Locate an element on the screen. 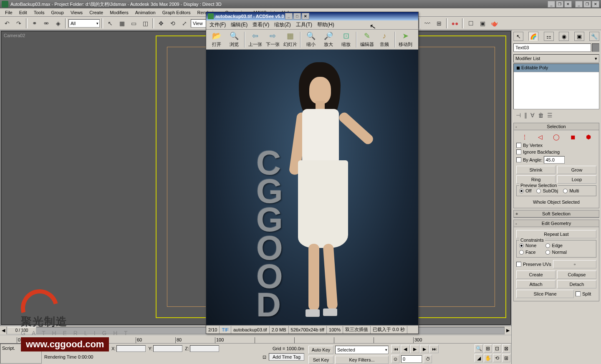  preserve-uv-settings: ▫ is located at coordinates (575, 264).